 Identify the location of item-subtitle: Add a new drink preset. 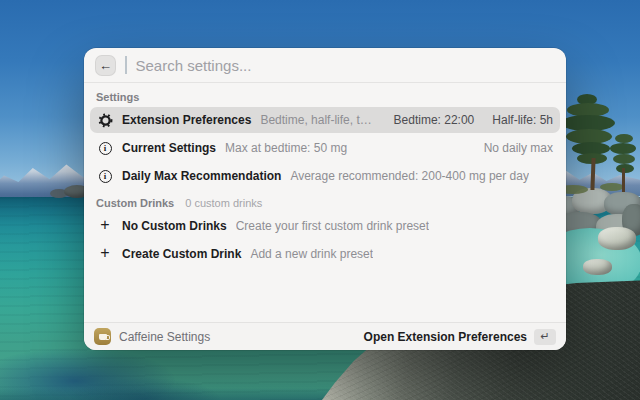
(312, 254).